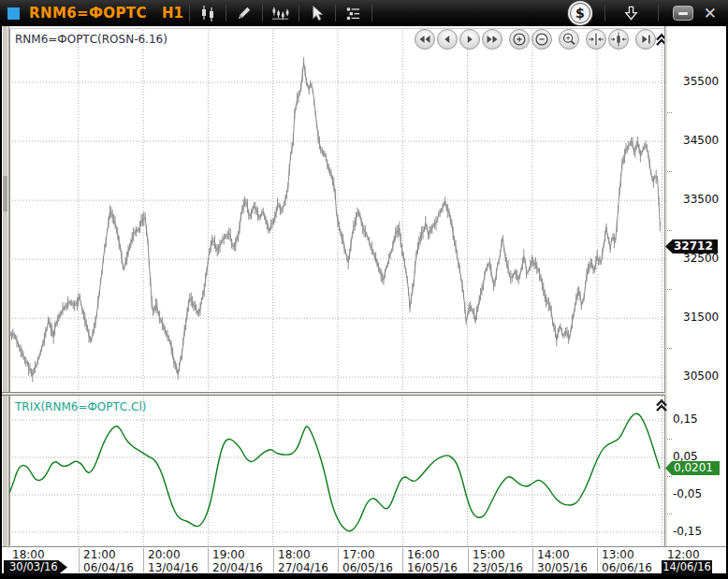  I want to click on step-back-icon, so click(447, 39).